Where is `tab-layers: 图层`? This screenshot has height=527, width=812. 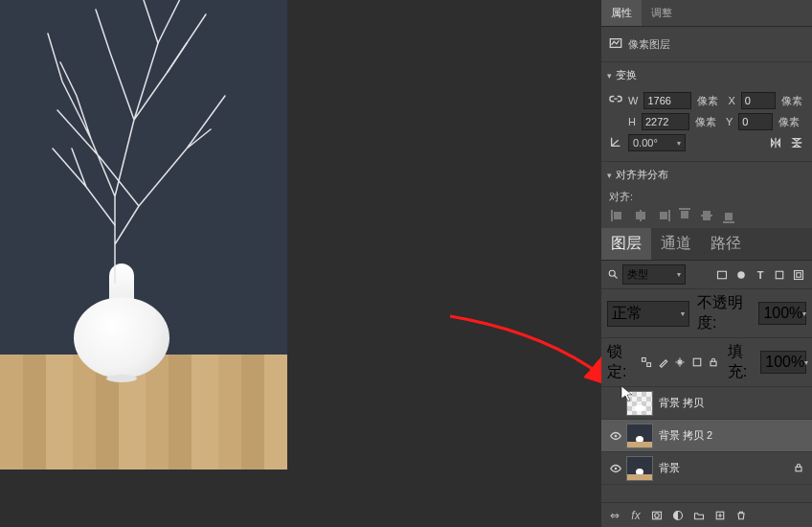
tab-layers: 图层 is located at coordinates (626, 243).